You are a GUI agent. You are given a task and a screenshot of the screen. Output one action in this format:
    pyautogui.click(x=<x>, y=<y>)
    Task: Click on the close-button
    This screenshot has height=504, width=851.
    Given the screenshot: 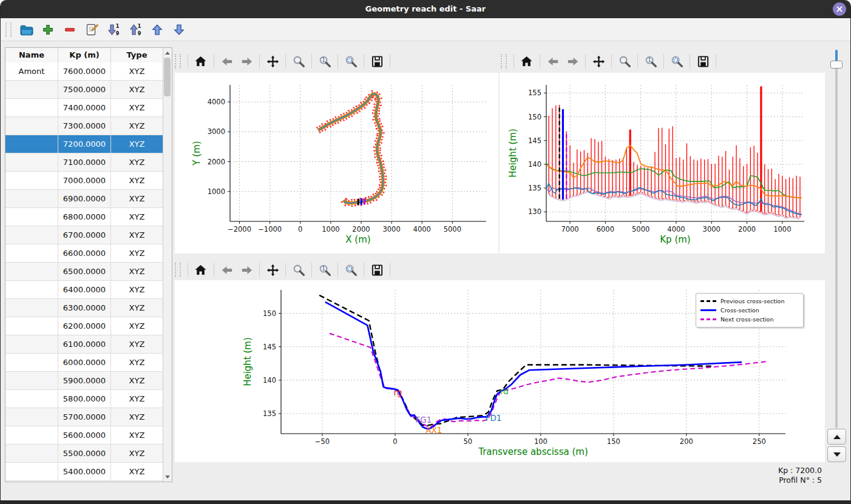 What is the action you would take?
    pyautogui.click(x=839, y=9)
    